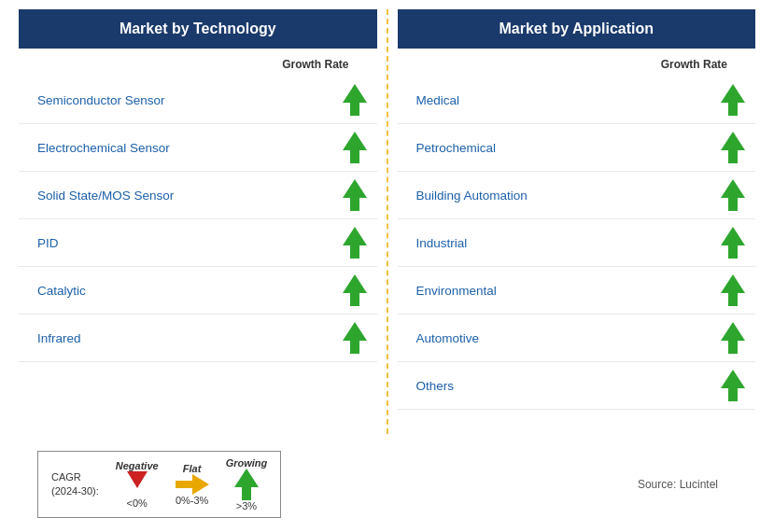 The height and width of the screenshot is (532, 774). Describe the element at coordinates (101, 101) in the screenshot. I see `item-label: Semiconductor Sensor` at that location.